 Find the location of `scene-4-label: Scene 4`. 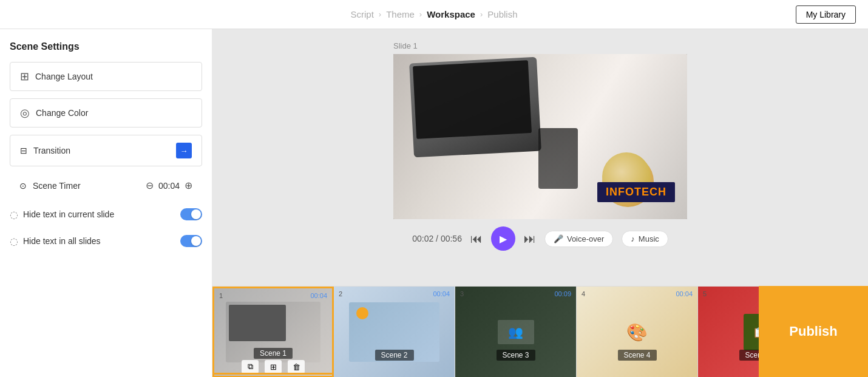

scene-4-label: Scene 4 is located at coordinates (637, 355).